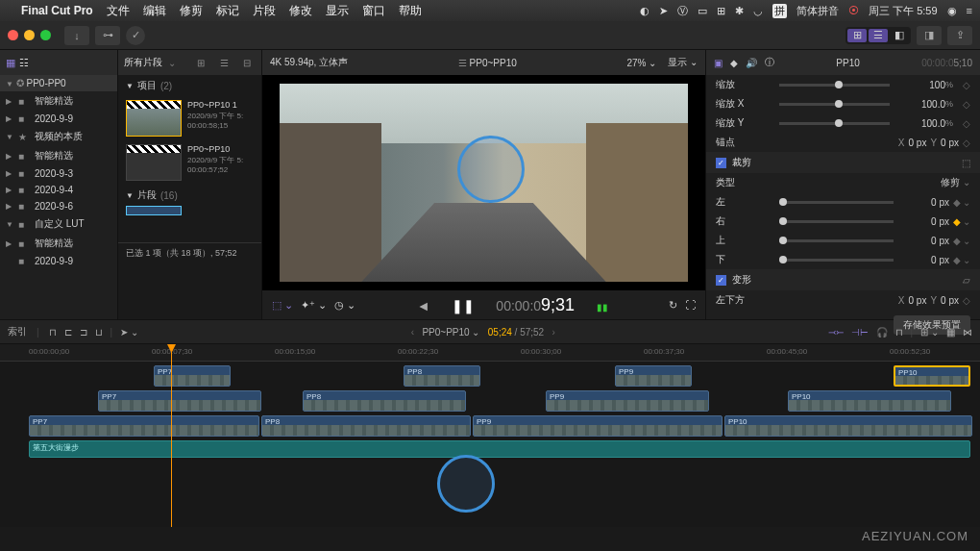 Image resolution: width=980 pixels, height=551 pixels. Describe the element at coordinates (59, 137) in the screenshot. I see `sidebar-item: ▼★视频的本质` at that location.